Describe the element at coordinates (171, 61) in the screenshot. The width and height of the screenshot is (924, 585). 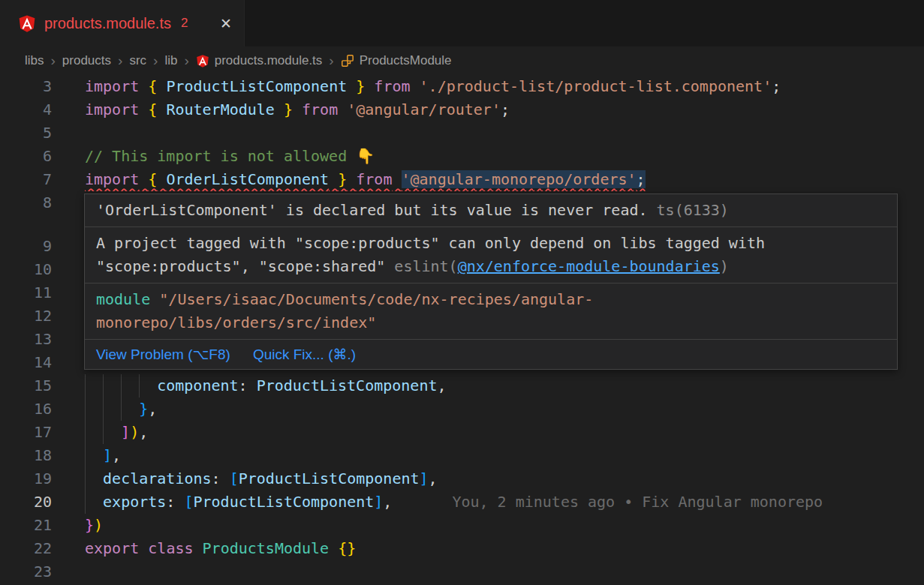
I see `breadcrumb-item-lib: lib` at that location.